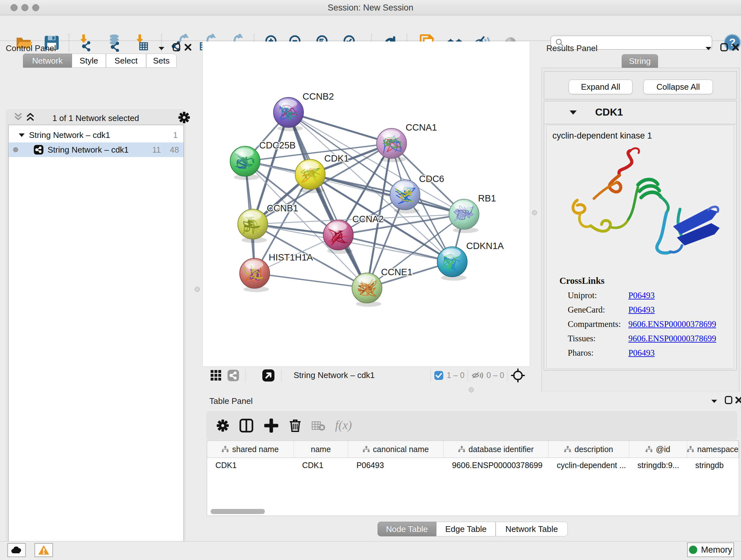 Image resolution: width=741 pixels, height=560 pixels. What do you see at coordinates (161, 48) in the screenshot?
I see `control-panel-menu-icon` at bounding box center [161, 48].